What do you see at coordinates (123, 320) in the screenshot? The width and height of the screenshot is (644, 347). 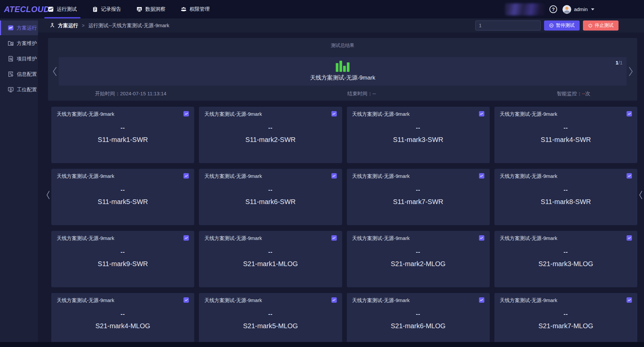 I see `result-card: 天线方案测试-无源-9mark--S21-mark4-MLOG` at bounding box center [123, 320].